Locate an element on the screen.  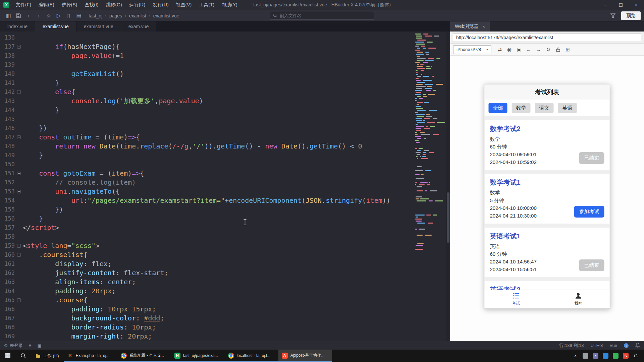
outline-icon: ≡ is located at coordinates (30, 345).